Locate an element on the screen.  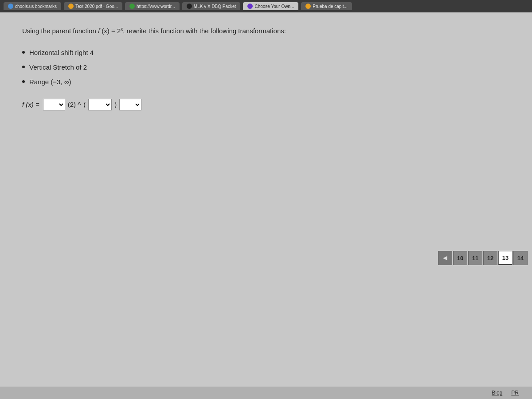
tab-icon-pdf is located at coordinates (71, 6).